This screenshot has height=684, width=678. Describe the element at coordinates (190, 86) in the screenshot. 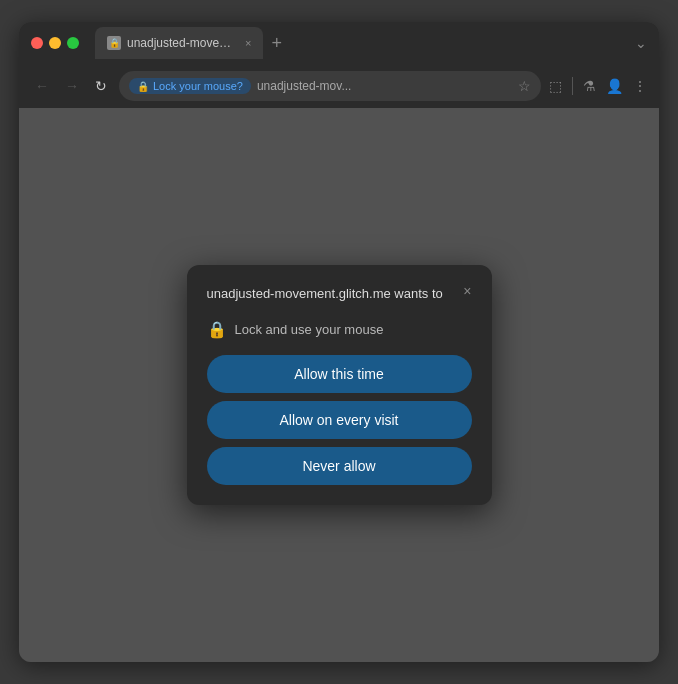

I see `lock-badge: 🔒 Lock your mouse?` at that location.